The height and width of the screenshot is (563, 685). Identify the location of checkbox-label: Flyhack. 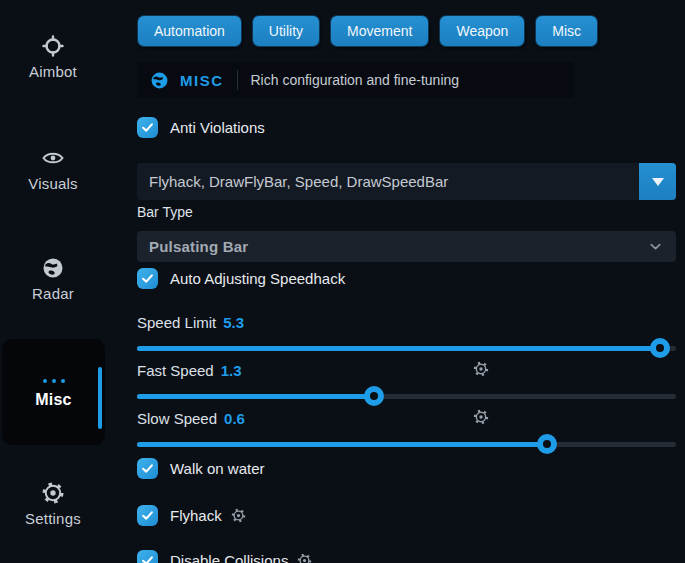
(196, 516).